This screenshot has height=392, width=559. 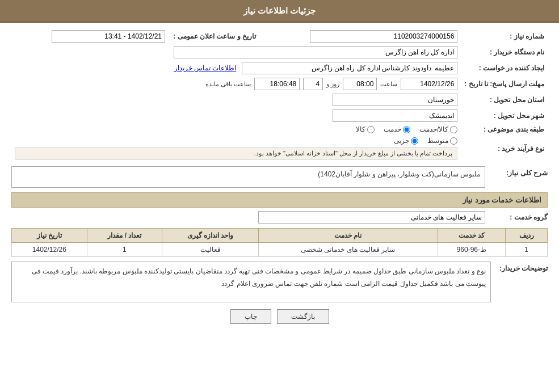 I want to click on col-tarikh: تاریخ نیاز, so click(x=50, y=236).